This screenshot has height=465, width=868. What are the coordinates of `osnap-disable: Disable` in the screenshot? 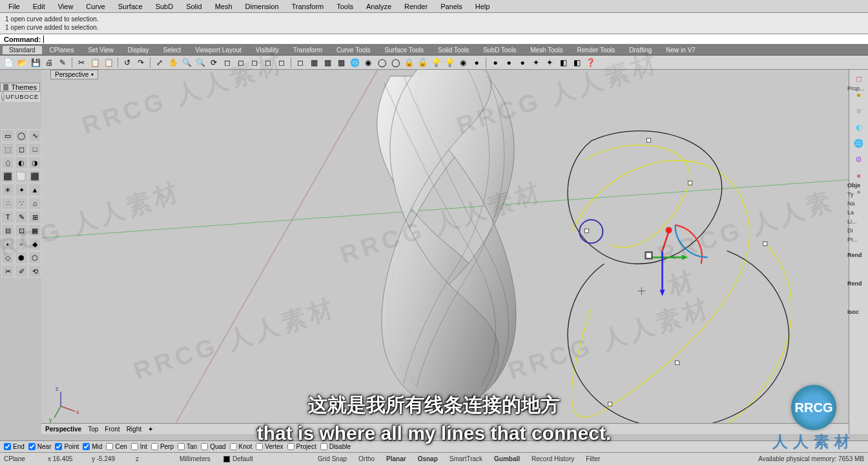 It's located at (336, 447).